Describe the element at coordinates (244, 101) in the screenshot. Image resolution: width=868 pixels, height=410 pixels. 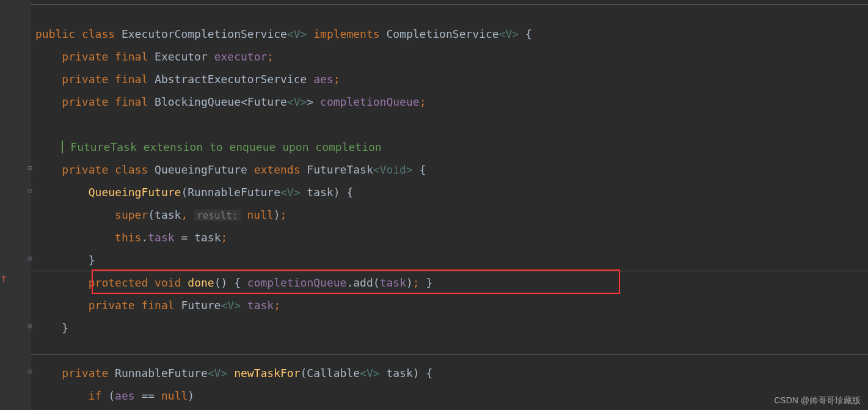
I see `bracket: <` at that location.